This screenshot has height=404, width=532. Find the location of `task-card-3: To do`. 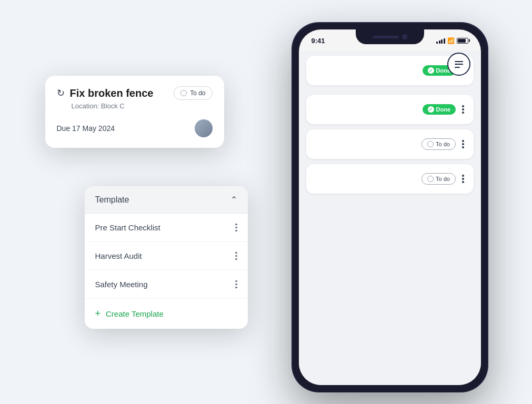

task-card-3: To do is located at coordinates (390, 144).